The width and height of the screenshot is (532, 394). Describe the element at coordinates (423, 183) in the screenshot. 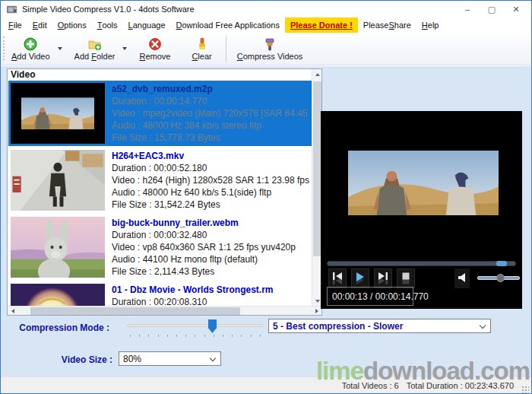

I see `video-preview-frame` at that location.